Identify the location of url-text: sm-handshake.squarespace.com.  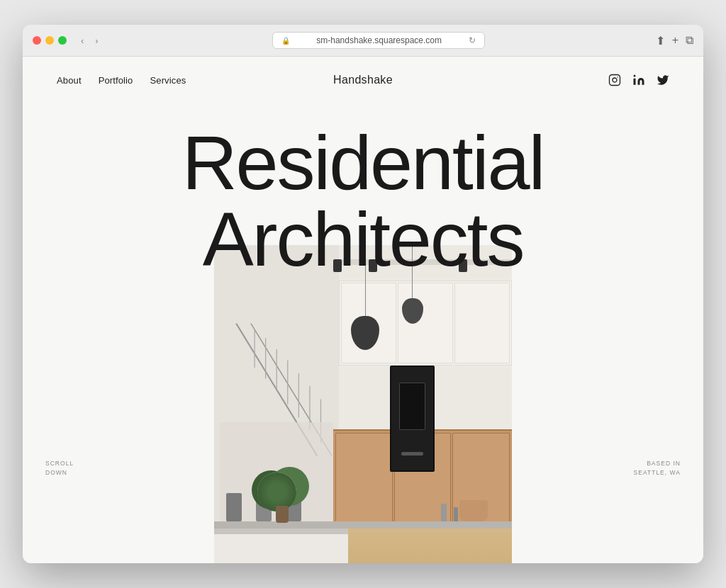
(379, 40).